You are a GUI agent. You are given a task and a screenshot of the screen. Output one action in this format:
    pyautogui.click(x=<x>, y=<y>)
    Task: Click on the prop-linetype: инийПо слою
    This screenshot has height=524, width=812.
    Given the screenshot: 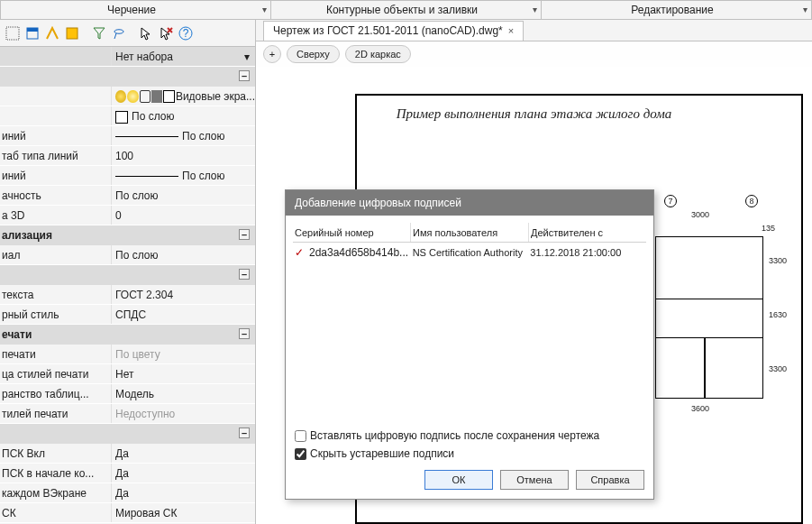 What is the action you would take?
    pyautogui.click(x=128, y=136)
    